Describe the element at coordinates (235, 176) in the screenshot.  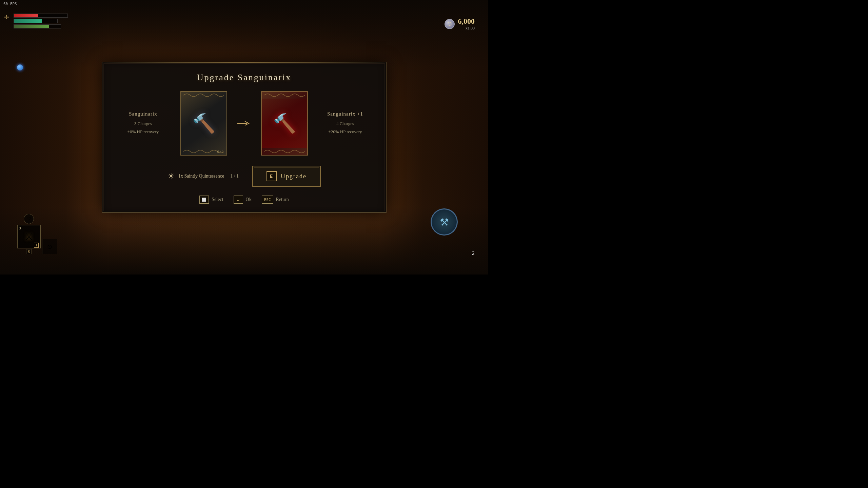
I see `req-inventory: 1 / 1` at that location.